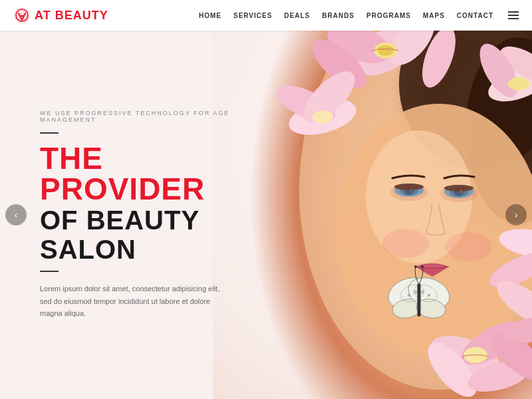 The width and height of the screenshot is (532, 399). I want to click on carousel-next-button: ›, so click(516, 215).